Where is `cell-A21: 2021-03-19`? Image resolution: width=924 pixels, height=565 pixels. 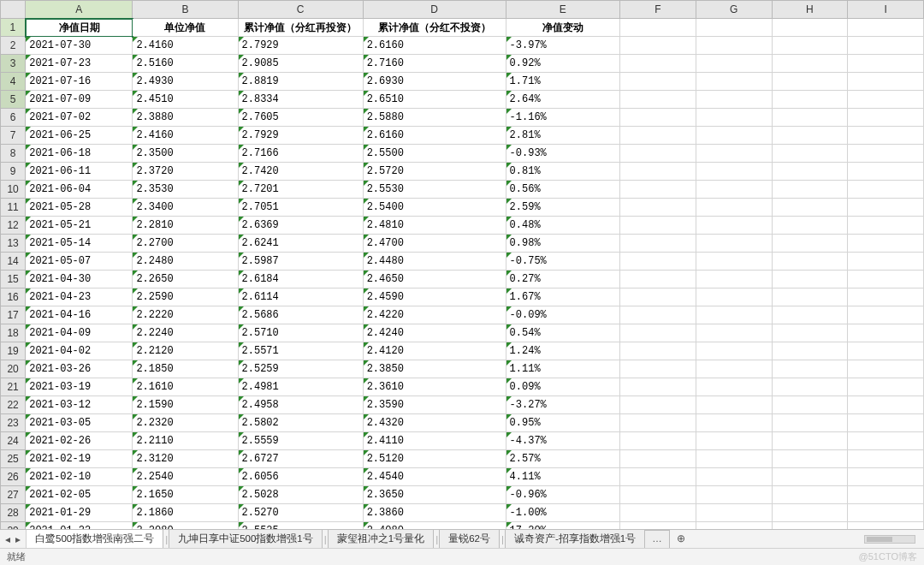 cell-A21: 2021-03-19 is located at coordinates (79, 387).